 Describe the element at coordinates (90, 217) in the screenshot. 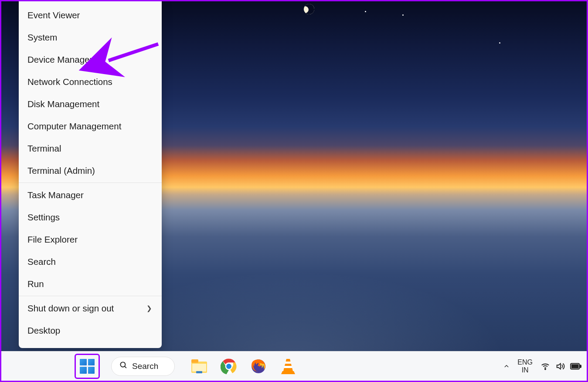

I see `menu-item-settings: Settings` at that location.